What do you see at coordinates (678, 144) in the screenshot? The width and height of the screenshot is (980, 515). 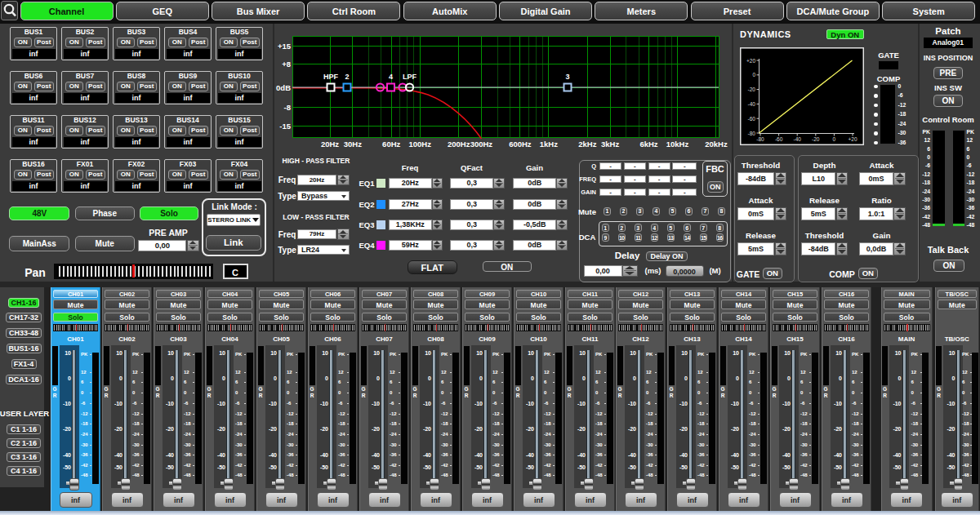 I see `svg-text: 10kHz` at bounding box center [678, 144].